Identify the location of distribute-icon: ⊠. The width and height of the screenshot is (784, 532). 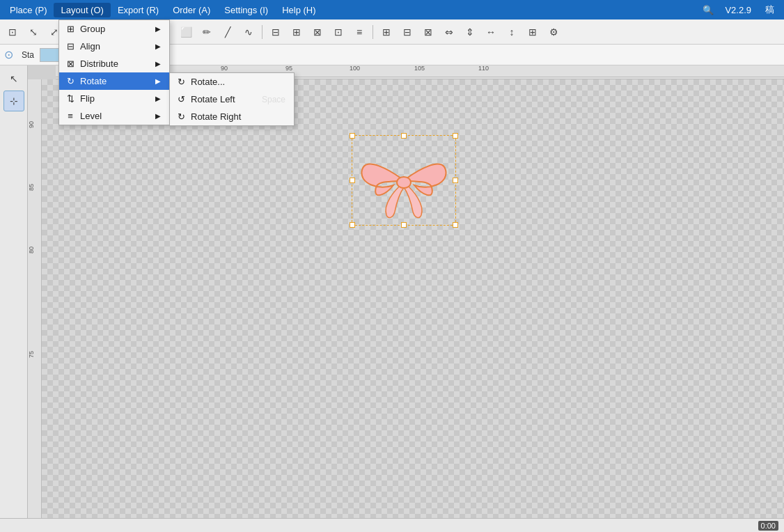
(70, 64).